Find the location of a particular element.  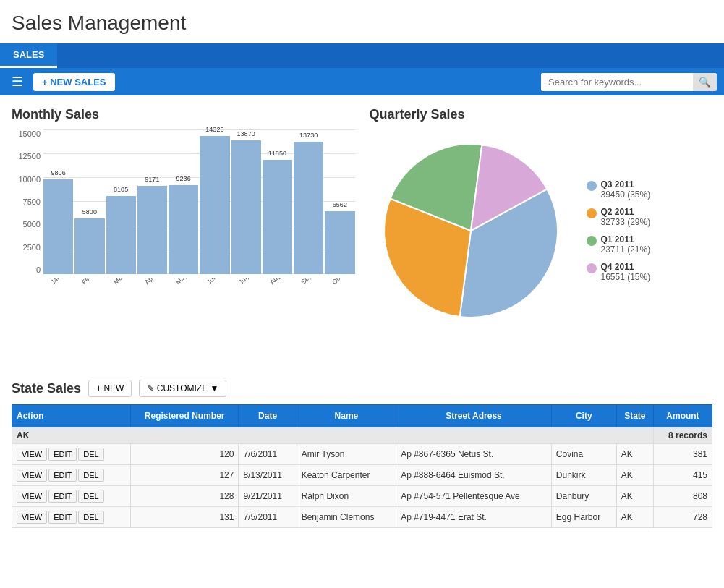

cell-3: Ap #867-6365 Netus St. is located at coordinates (474, 454).